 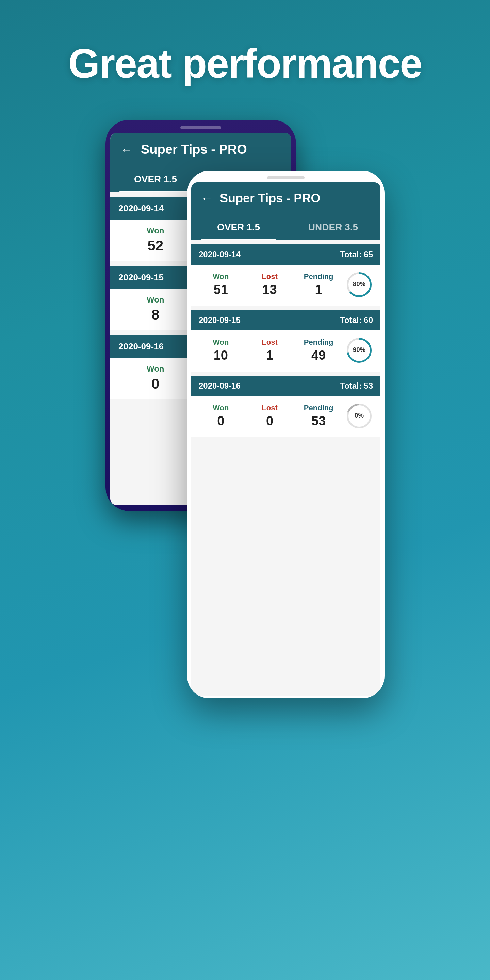 I want to click on back-date-2: 2020-09-15, so click(x=141, y=278).